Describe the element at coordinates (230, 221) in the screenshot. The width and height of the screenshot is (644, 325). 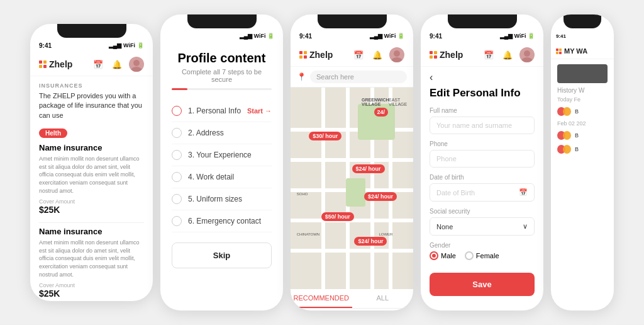
I see `step-label-6: 6. Emergency contact` at that location.